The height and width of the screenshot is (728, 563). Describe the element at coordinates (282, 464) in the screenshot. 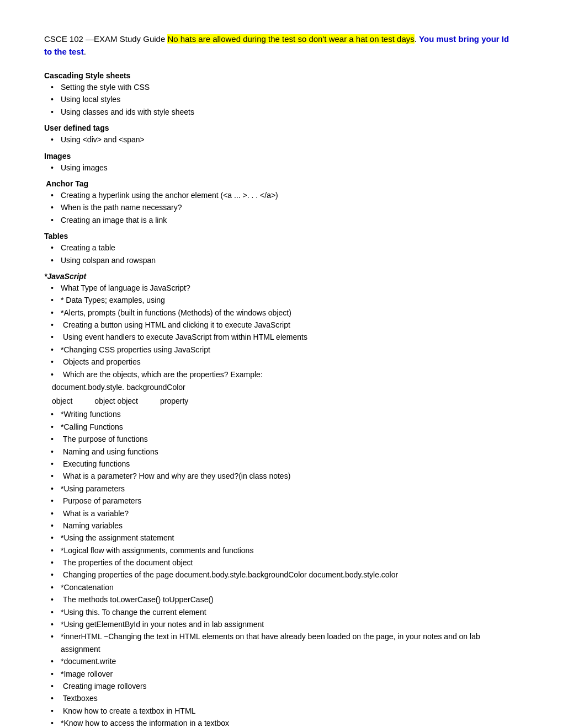

I see `list-item: Executing functions` at that location.